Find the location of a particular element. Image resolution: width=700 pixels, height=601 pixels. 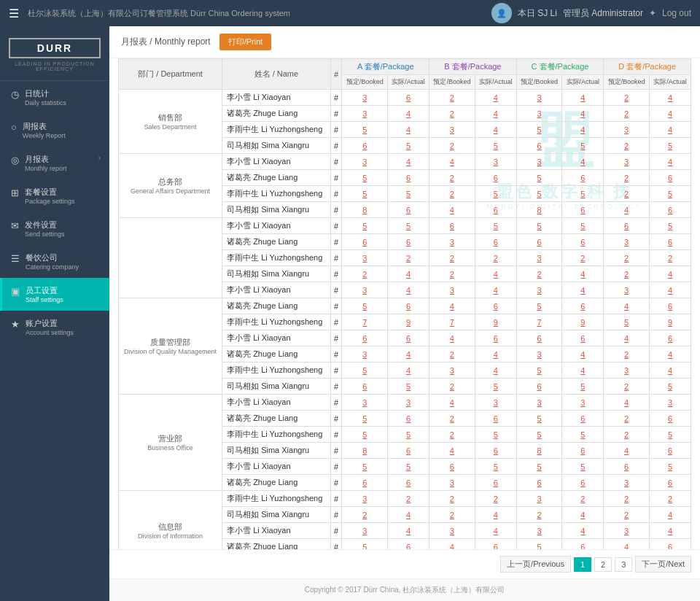

a_a-cell: 3 is located at coordinates (408, 403).